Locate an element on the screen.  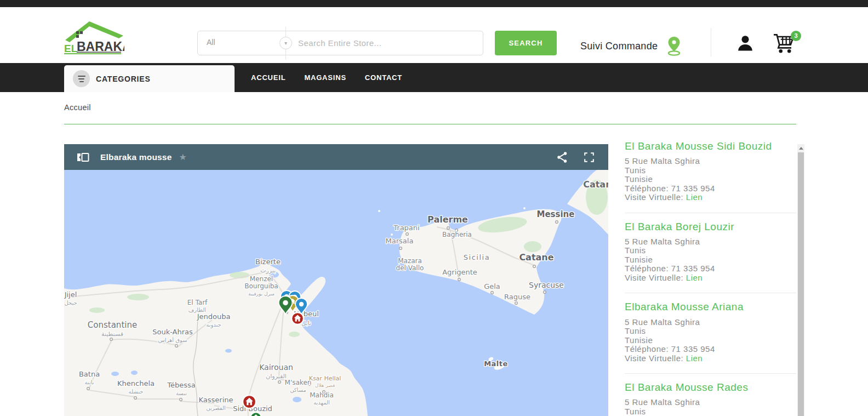
hamburger-icon is located at coordinates (81, 79).